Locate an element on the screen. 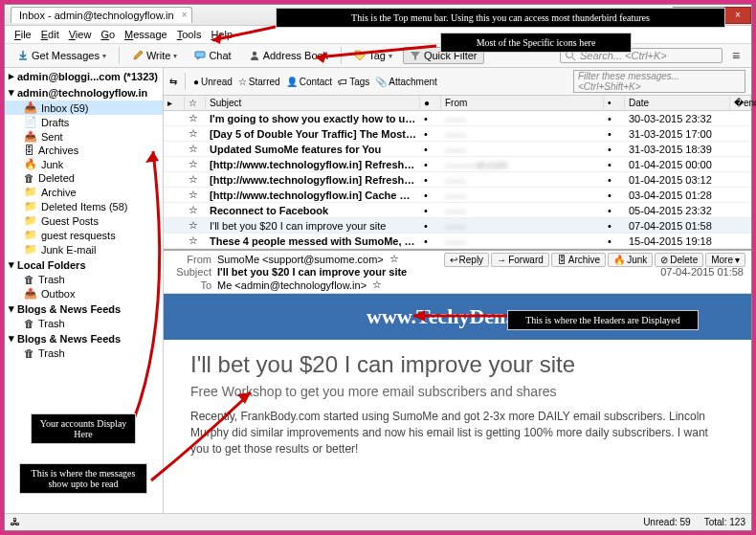 The width and height of the screenshot is (756, 535). chat-button: Chat is located at coordinates (212, 56).